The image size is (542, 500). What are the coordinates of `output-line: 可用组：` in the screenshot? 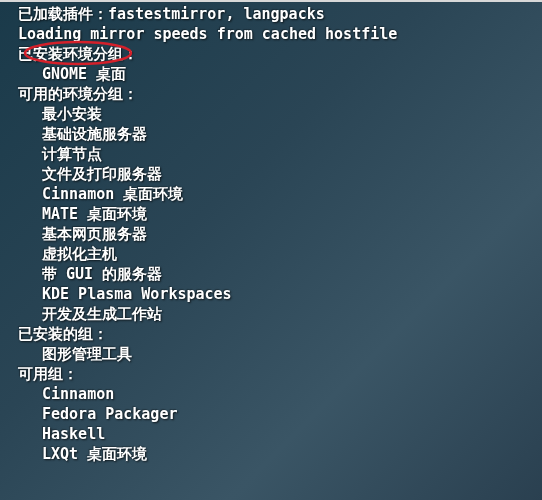 It's located at (280, 374).